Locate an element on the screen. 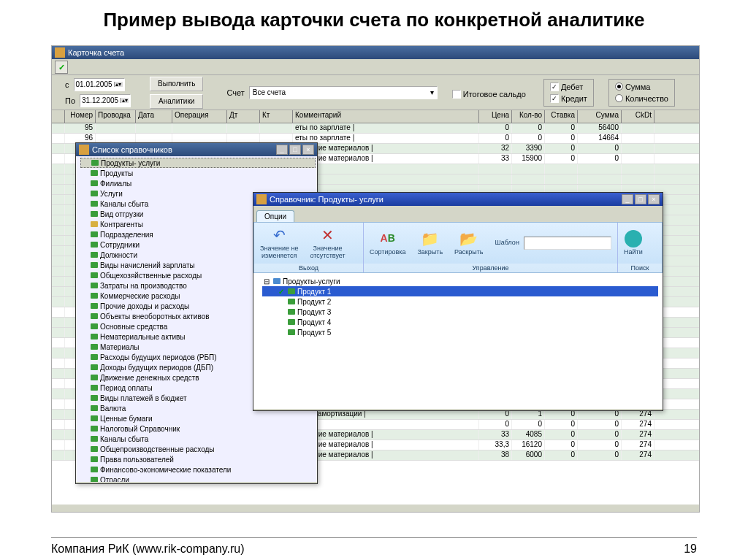 This screenshot has height=560, width=748. tree-item: Продукты is located at coordinates (198, 173).